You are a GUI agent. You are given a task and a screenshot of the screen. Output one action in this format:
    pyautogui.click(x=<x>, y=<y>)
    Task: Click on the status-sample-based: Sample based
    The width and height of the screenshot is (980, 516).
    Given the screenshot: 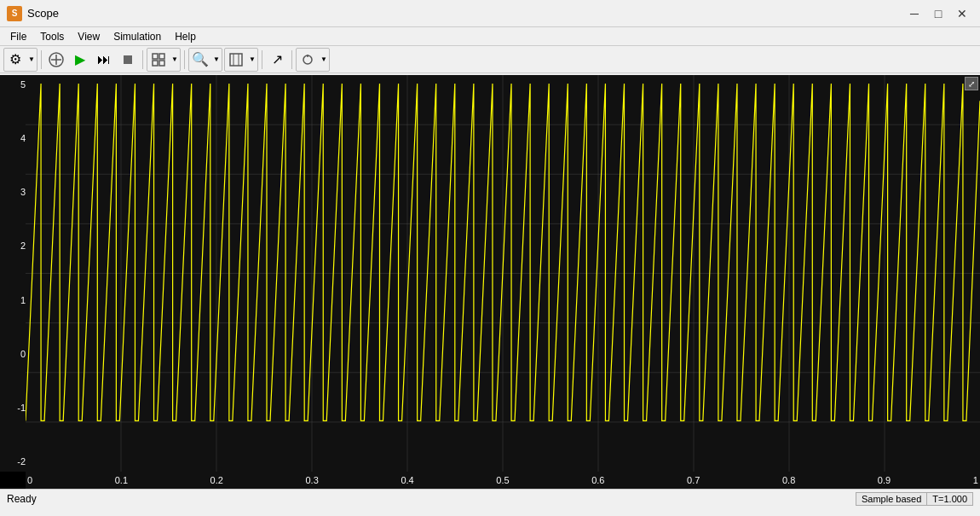 What is the action you would take?
    pyautogui.click(x=891, y=499)
    